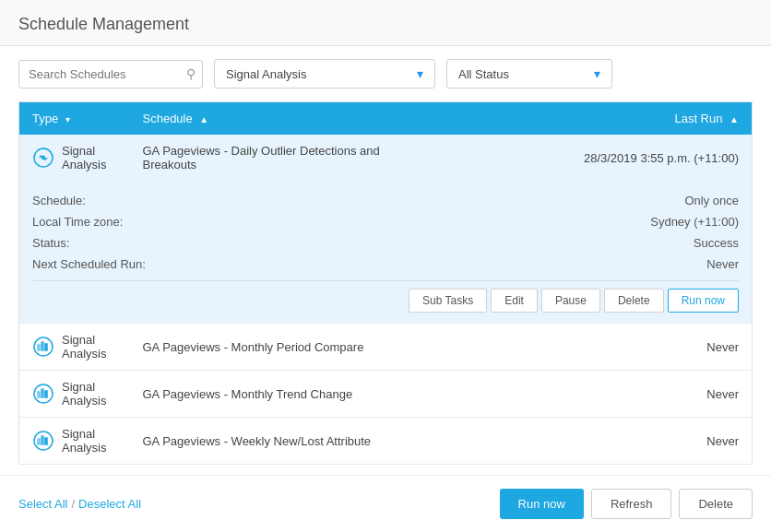 The height and width of the screenshot is (532, 771). Describe the element at coordinates (89, 158) in the screenshot. I see `row1-type: Signal Analysis` at that location.